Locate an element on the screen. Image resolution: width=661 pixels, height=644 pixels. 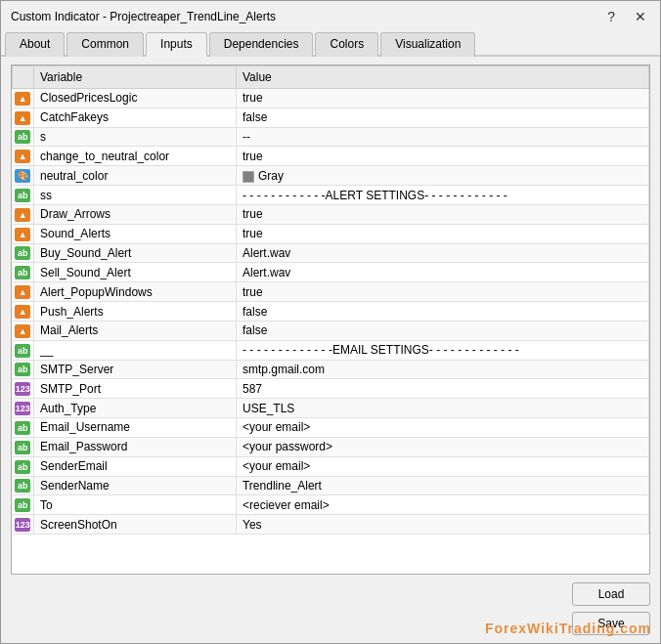
col-icon is located at coordinates (23, 78).